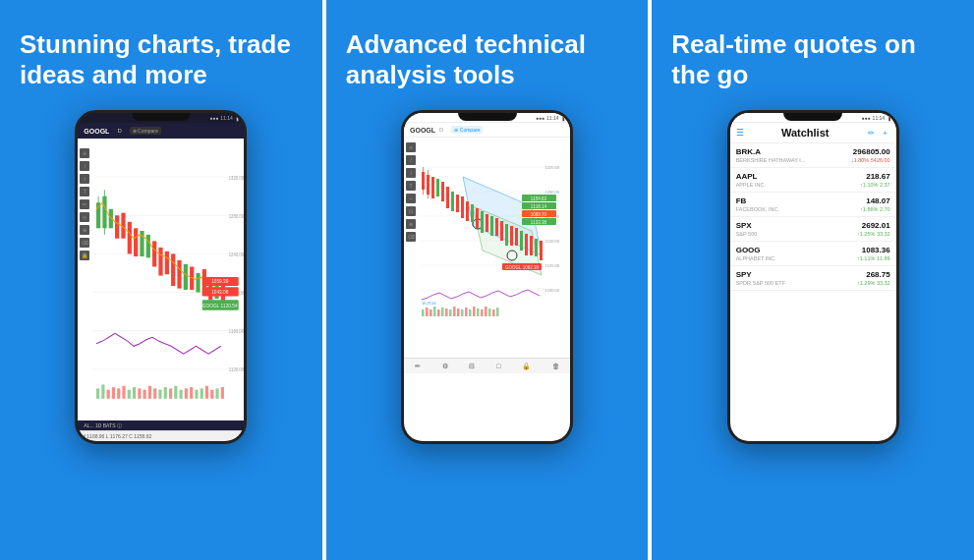  What do you see at coordinates (758, 209) in the screenshot?
I see `wi-name-2: FACEBOOK, INC.` at bounding box center [758, 209].